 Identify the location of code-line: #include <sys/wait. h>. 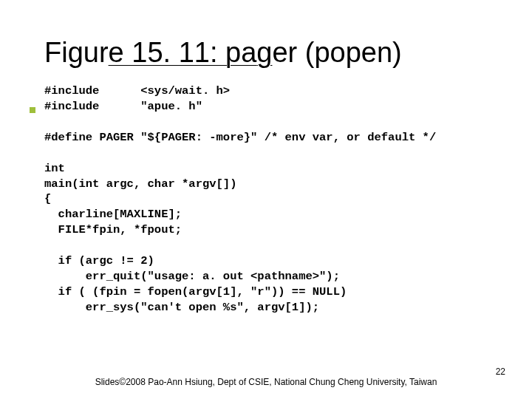
(137, 91).